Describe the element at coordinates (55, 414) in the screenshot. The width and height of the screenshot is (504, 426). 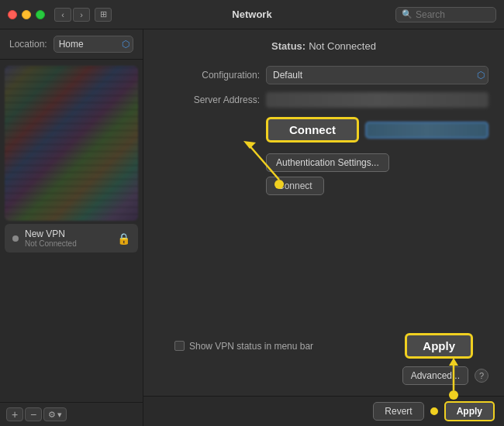
I see `network-settings-button: ⚙ ▾` at that location.